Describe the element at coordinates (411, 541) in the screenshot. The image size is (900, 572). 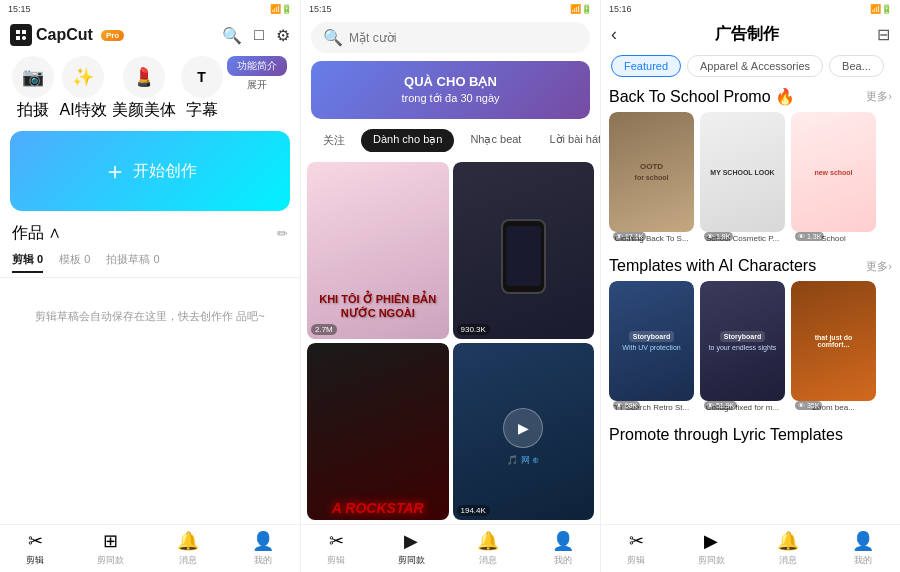
I see `play-icon-2: ▶` at that location.